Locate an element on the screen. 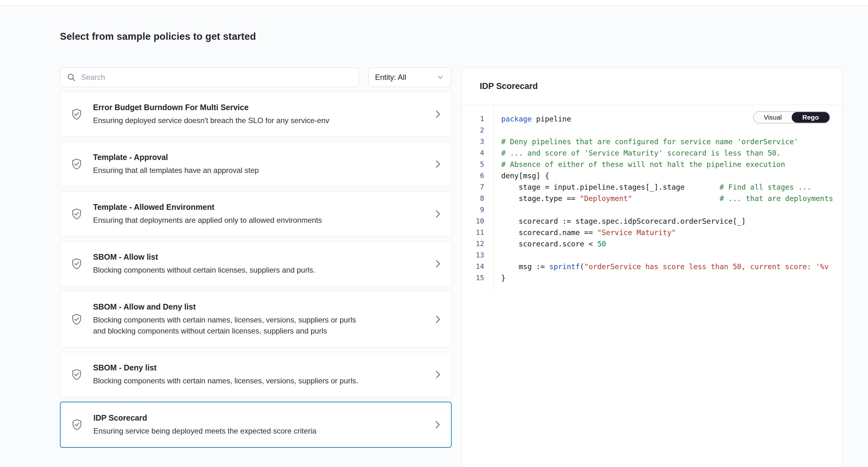 The height and width of the screenshot is (467, 868). line-number: 2 is located at coordinates (473, 130).